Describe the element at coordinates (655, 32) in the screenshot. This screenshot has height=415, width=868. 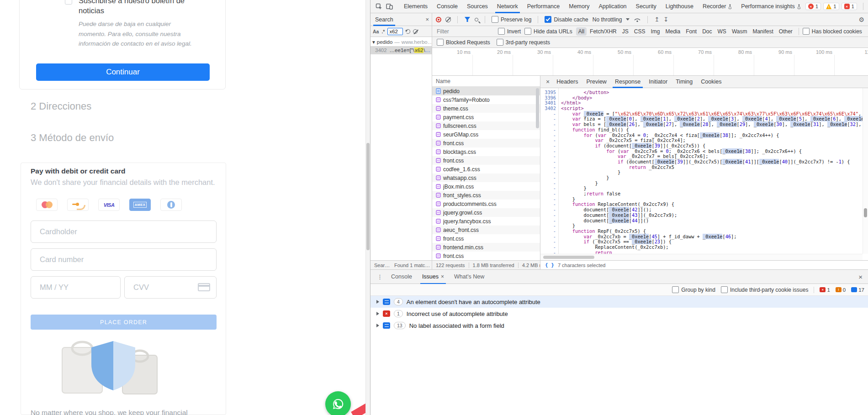
I see `filter-pill-img: Img` at that location.